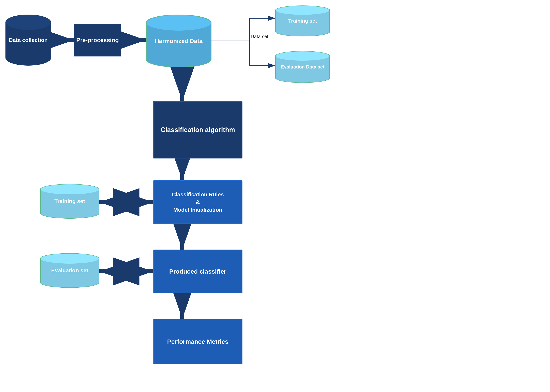 This screenshot has height=392, width=550. I want to click on evaluation-data-set-cylinder: Evaluation Data set, so click(303, 67).